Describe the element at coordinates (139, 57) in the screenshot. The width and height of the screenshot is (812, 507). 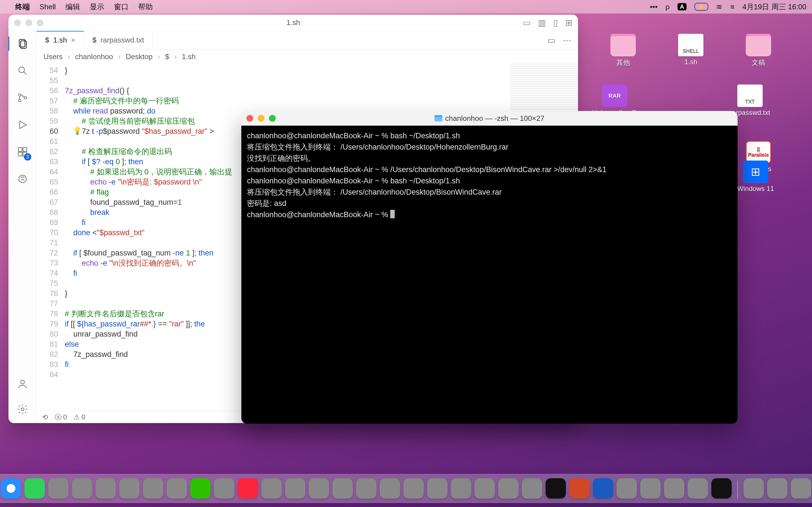
I see `breadcrumb-item: Desktop` at that location.